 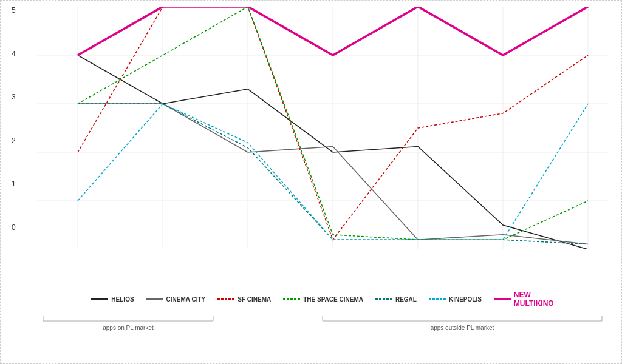 I want to click on legend-kinepolis-label: KINEPOLIS, so click(x=465, y=300).